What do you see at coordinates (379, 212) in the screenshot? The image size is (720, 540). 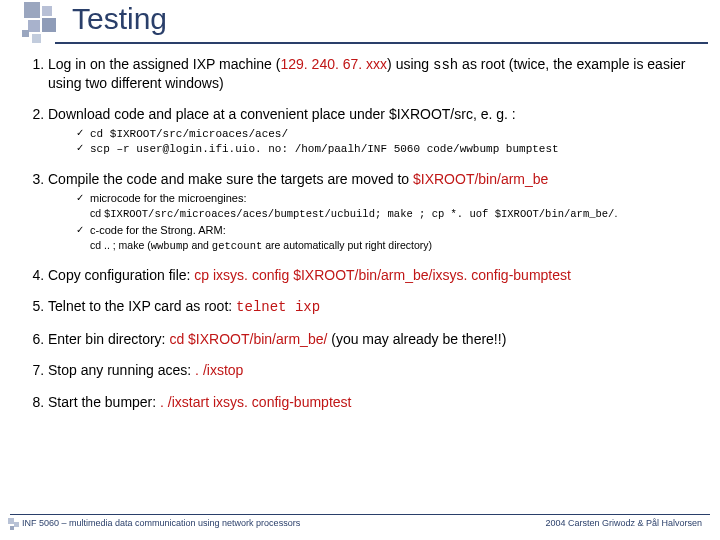 I see `item-3: Compile the code and make sure the targe…` at bounding box center [379, 212].